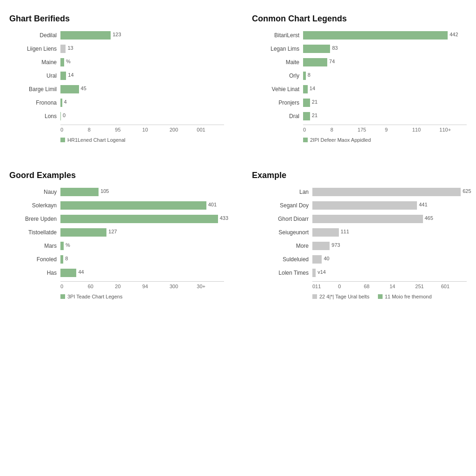  I want to click on bar-container: 105, so click(142, 192).